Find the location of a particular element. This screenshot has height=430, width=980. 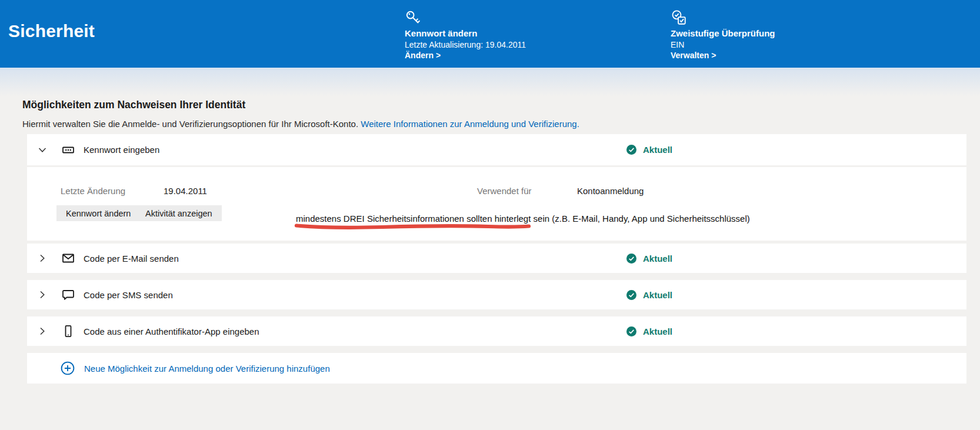

method-label: Kennwort eingeben is located at coordinates (121, 149).